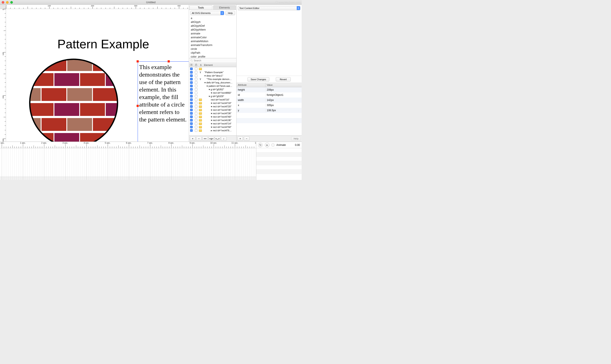 This screenshot has height=364, width=611. Describe the element at coordinates (213, 69) in the screenshot. I see `tree-row: ✓` at that location.